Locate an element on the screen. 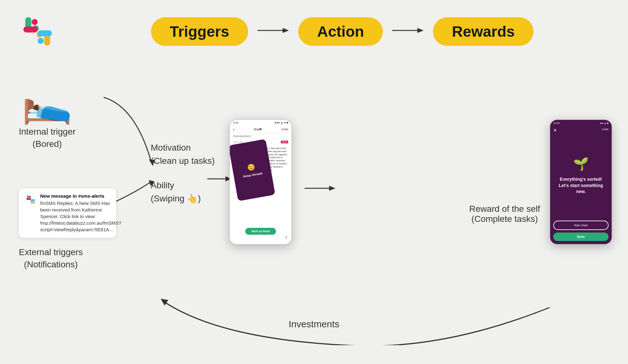  reward-content: 🌱 Everything's sorted! Let's start somet… is located at coordinates (581, 176).